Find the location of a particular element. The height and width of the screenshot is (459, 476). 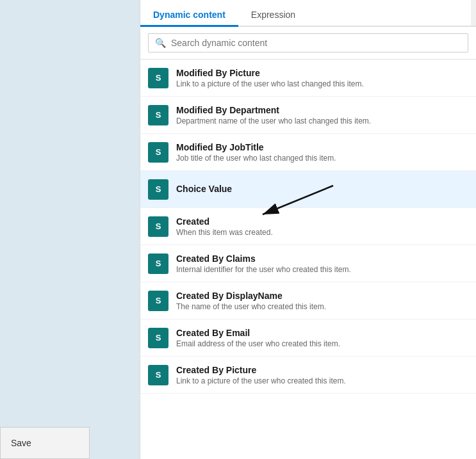

item-title: Modified By Department is located at coordinates (322, 110).